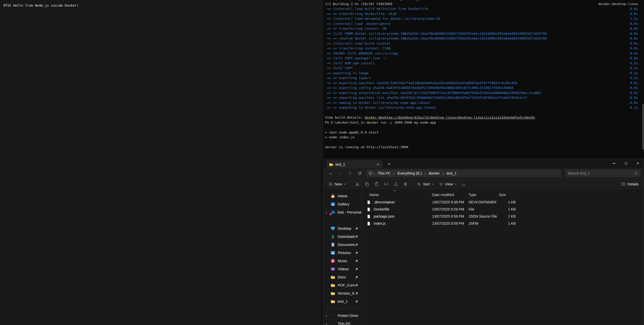 The width and height of the screenshot is (644, 325). What do you see at coordinates (349, 212) in the screenshot?
I see `sidebar-item-label: bob - Personal` at bounding box center [349, 212].